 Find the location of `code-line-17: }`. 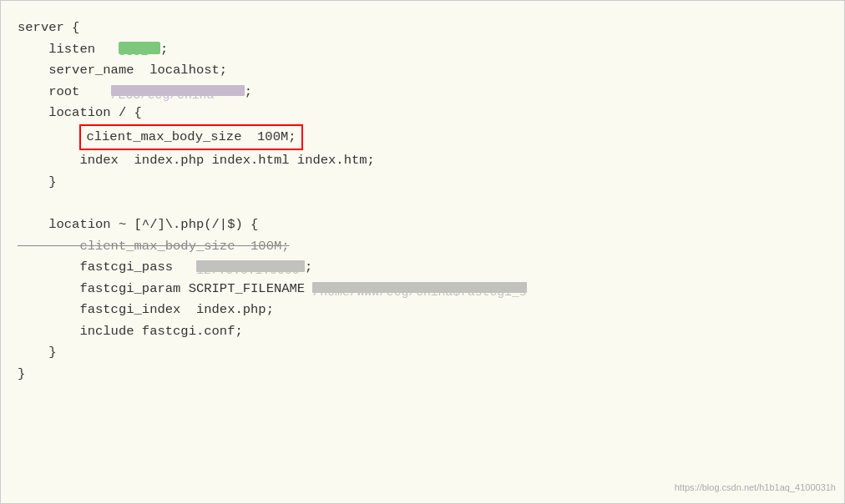

code-line-17: } is located at coordinates (422, 375).